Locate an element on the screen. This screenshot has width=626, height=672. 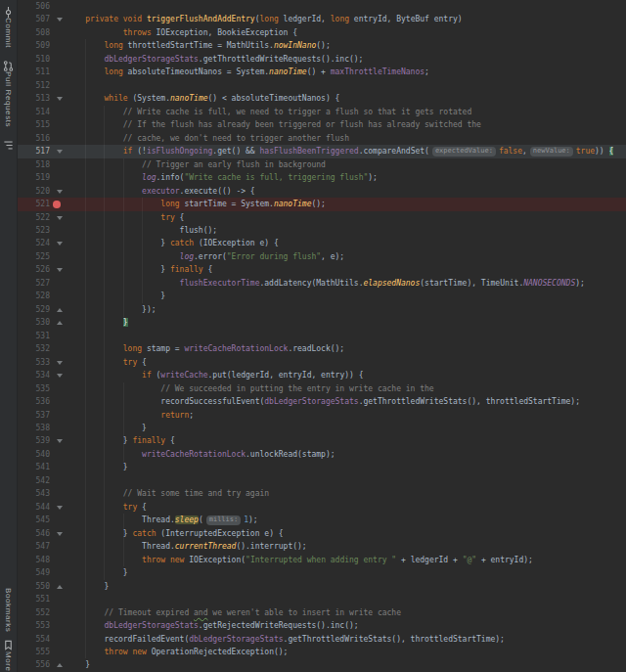
line-number: 514 is located at coordinates (35, 112).